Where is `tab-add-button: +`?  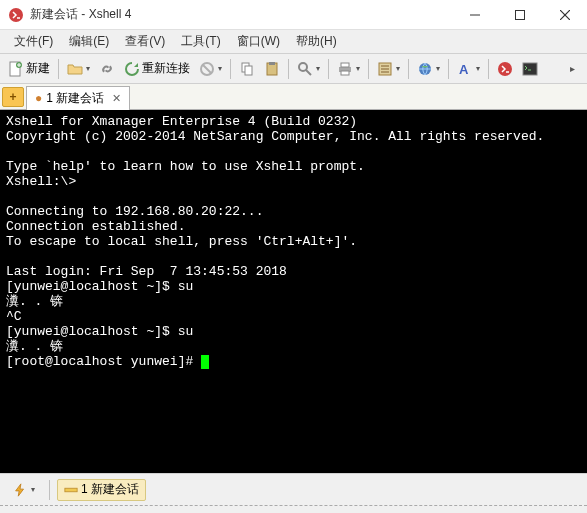 tab-add-button: + is located at coordinates (13, 97).